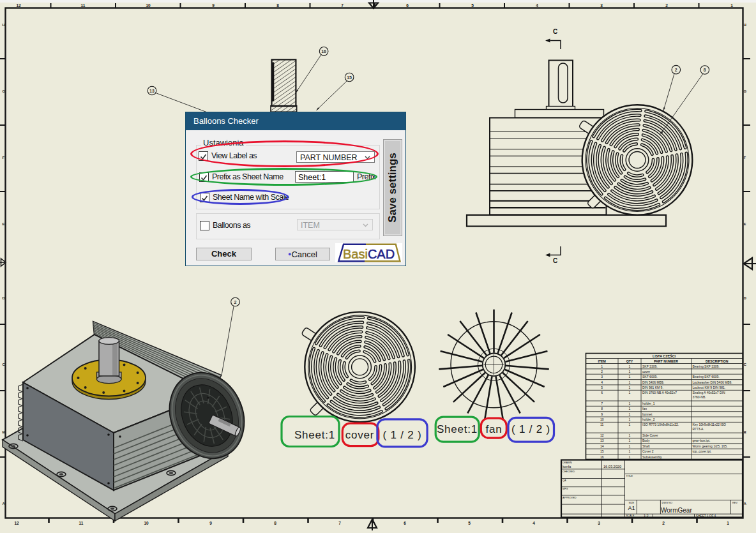  Describe the element at coordinates (745, 158) in the screenshot. I see `svg-text: F` at that location.